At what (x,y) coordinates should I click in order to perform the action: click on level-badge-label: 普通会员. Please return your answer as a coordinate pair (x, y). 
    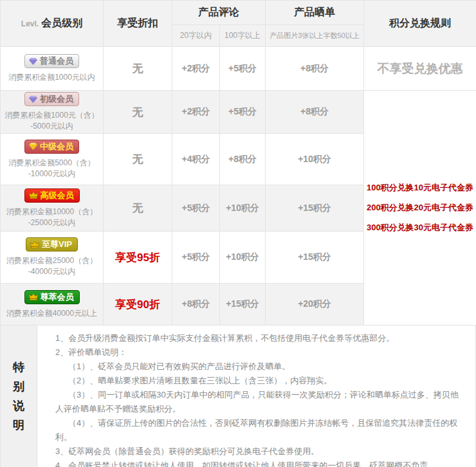
    Looking at the image, I should click on (57, 61).